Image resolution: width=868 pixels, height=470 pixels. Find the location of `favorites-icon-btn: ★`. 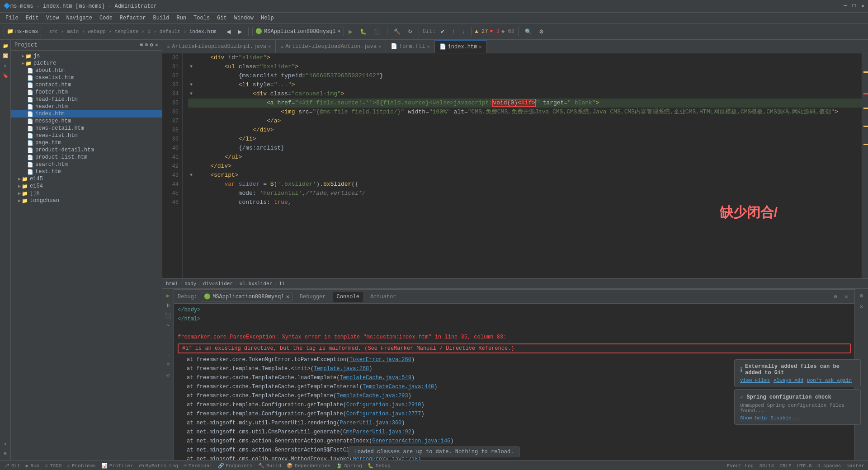

favorites-icon-btn: ★ is located at coordinates (5, 444).